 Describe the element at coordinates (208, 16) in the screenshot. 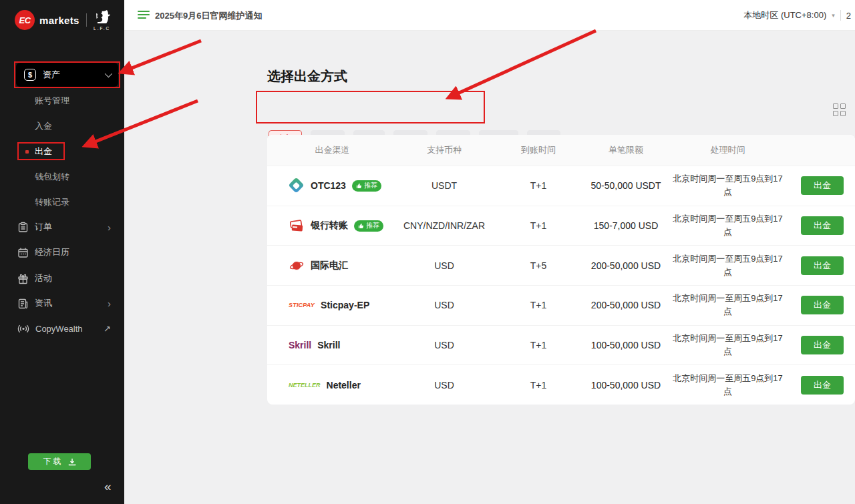

I see `maintenance-notice-link: 2025年9月6日官网维护通知` at that location.